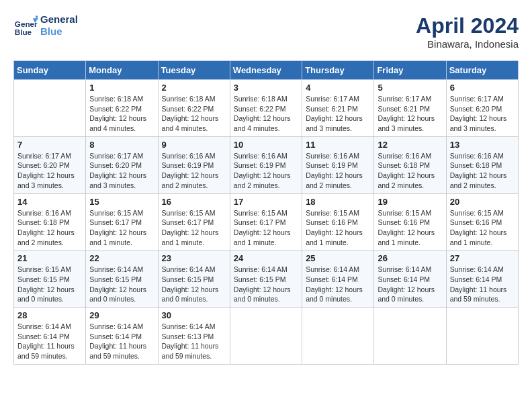 This screenshot has width=532, height=411. What do you see at coordinates (50, 279) in the screenshot?
I see `calendar-cell: 21Sunrise: 6:15 AMSunset: 6:15 PMDayligh…` at bounding box center [50, 279].